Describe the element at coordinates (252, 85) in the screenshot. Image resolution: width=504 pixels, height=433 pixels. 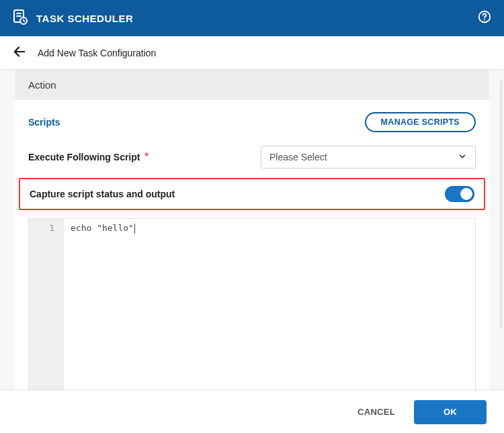
I see `panel-title: Action` at that location.